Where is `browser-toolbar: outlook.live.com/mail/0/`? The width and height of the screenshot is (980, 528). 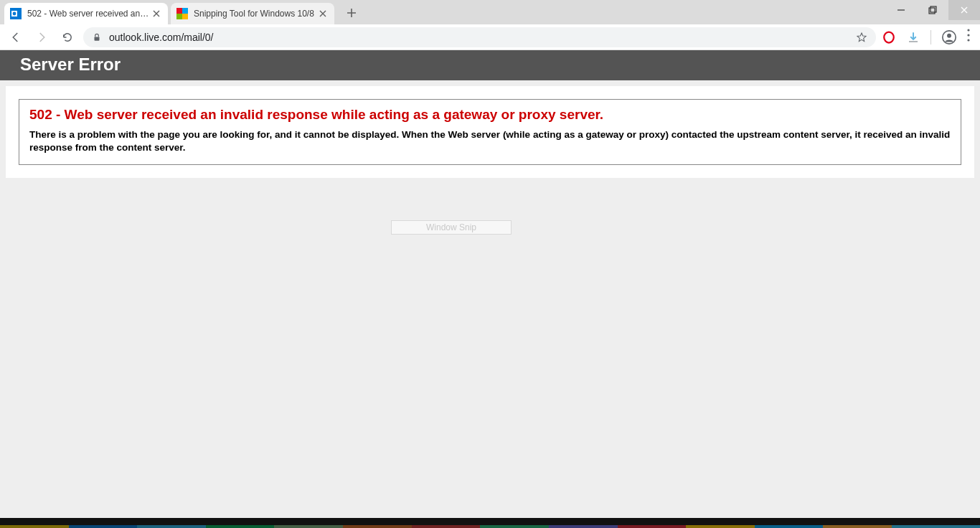
browser-toolbar: outlook.live.com/mail/0/ is located at coordinates (490, 37).